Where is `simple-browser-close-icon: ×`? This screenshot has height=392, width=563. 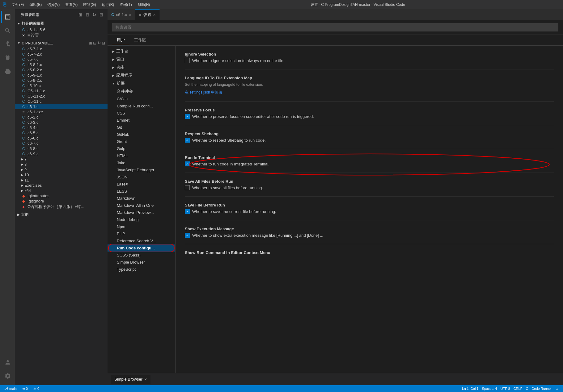
simple-browser-close-icon: × is located at coordinates (146, 379).